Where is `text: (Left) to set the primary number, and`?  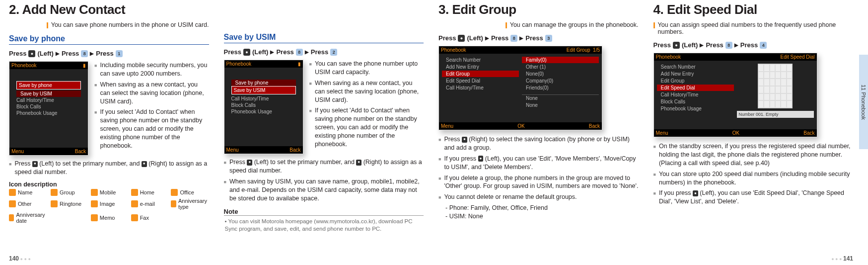 text: (Left) to set the primary number, and is located at coordinates (304, 162).